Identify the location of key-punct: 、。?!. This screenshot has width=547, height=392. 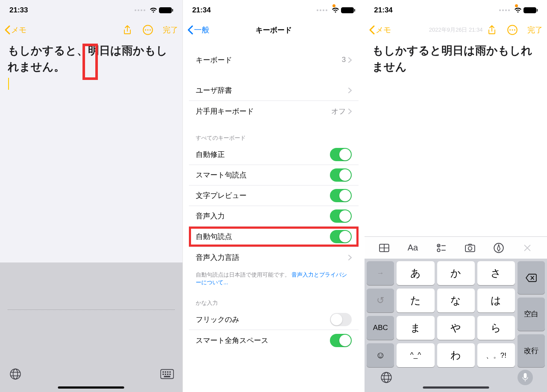
(496, 355).